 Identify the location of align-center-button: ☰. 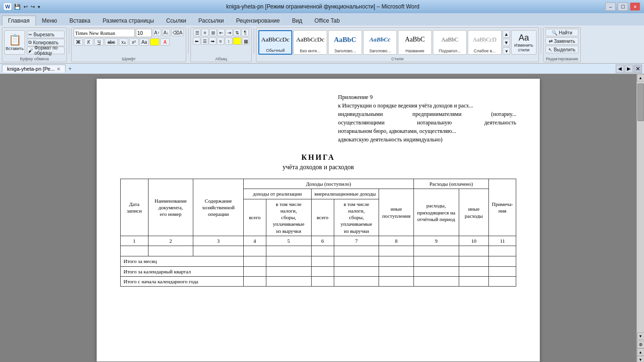
(205, 41).